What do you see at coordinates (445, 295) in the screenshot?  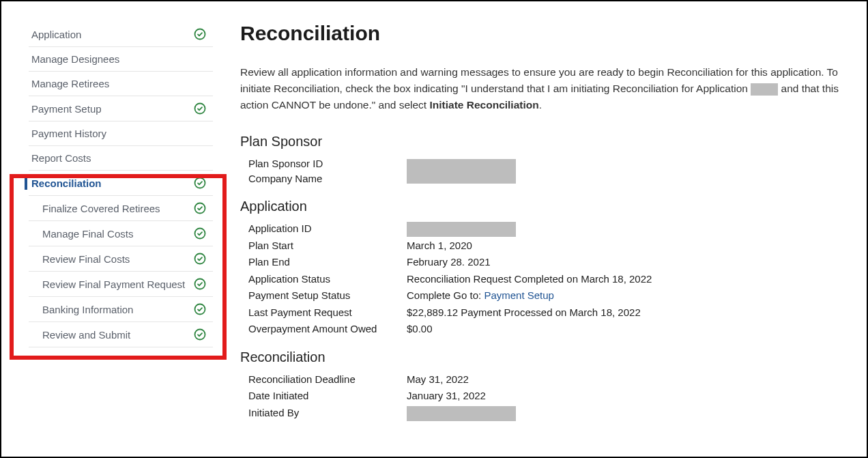 I see `payment-setup-status-pre: Complete Go to:` at bounding box center [445, 295].